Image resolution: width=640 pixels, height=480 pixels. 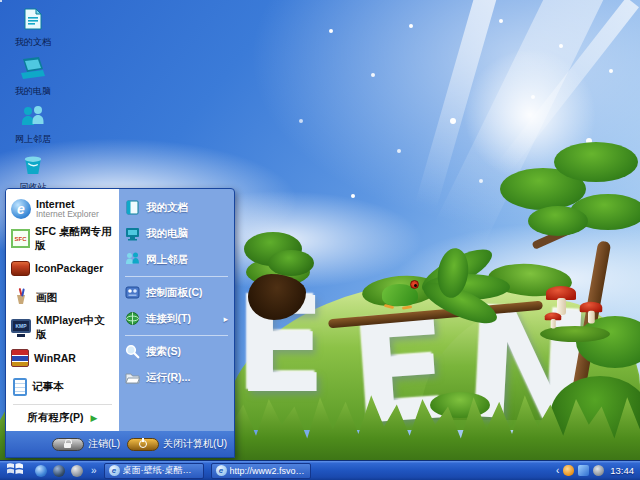 What do you see at coordinates (132, 320) in the screenshot?
I see `connect-to-icon` at bounding box center [132, 320].